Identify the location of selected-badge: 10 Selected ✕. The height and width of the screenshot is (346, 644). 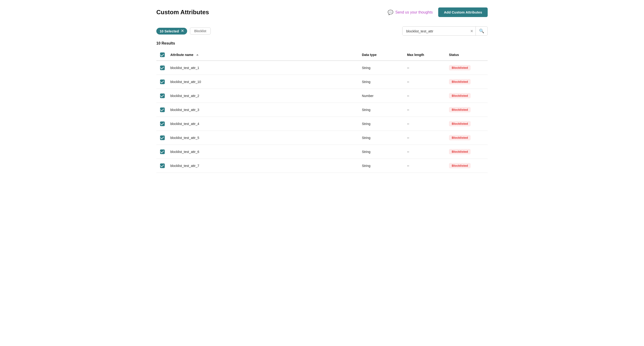
(172, 31).